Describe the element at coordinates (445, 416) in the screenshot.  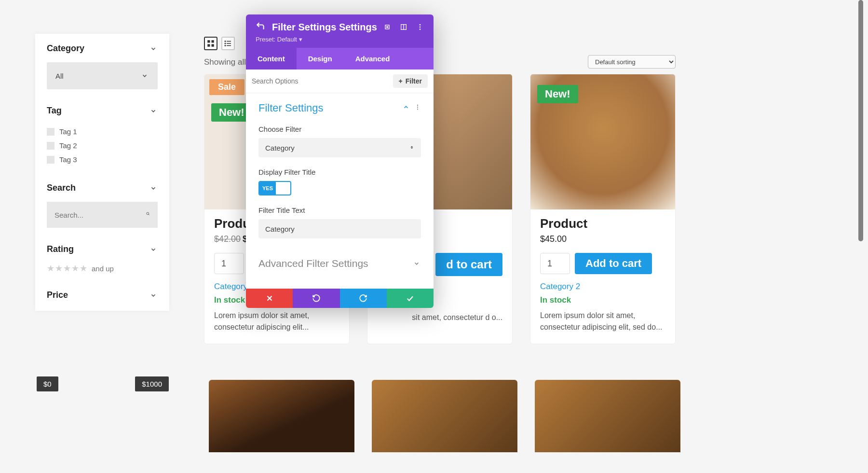
I see `product-grid-row2` at that location.